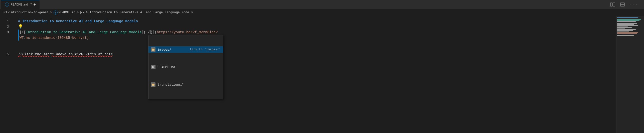 The image size is (644, 133). Describe the element at coordinates (7, 75) in the screenshot. I see `line-numbers: 1 2 3 5` at that location.